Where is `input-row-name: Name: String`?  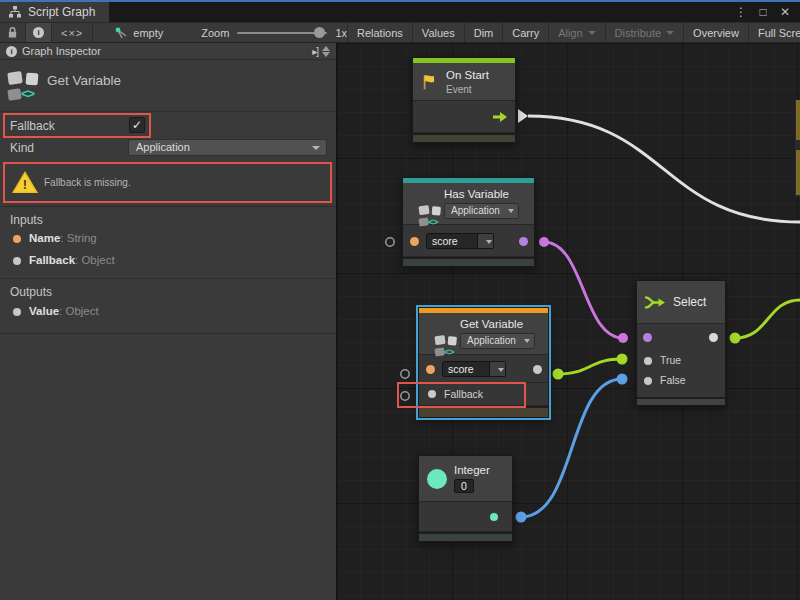
input-row-name: Name: String is located at coordinates (168, 239).